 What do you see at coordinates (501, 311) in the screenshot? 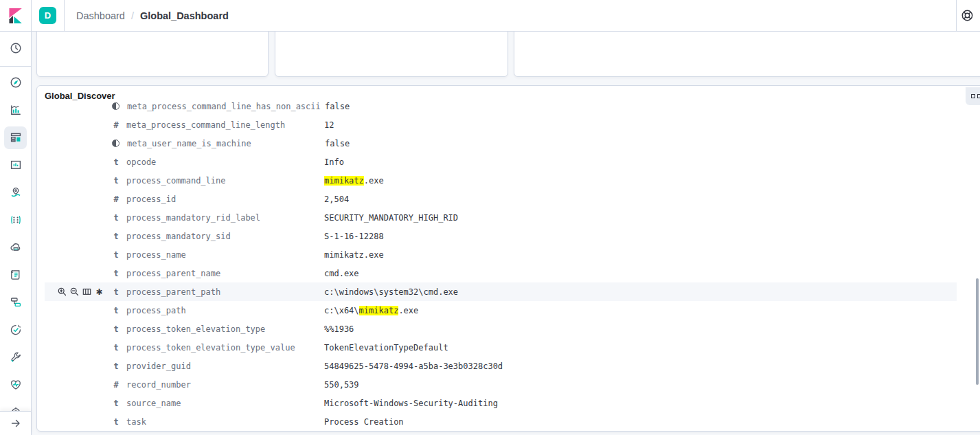
I see `doc-field-row: ✱ t process_path c:\x64\mimikatz.exe` at bounding box center [501, 311].